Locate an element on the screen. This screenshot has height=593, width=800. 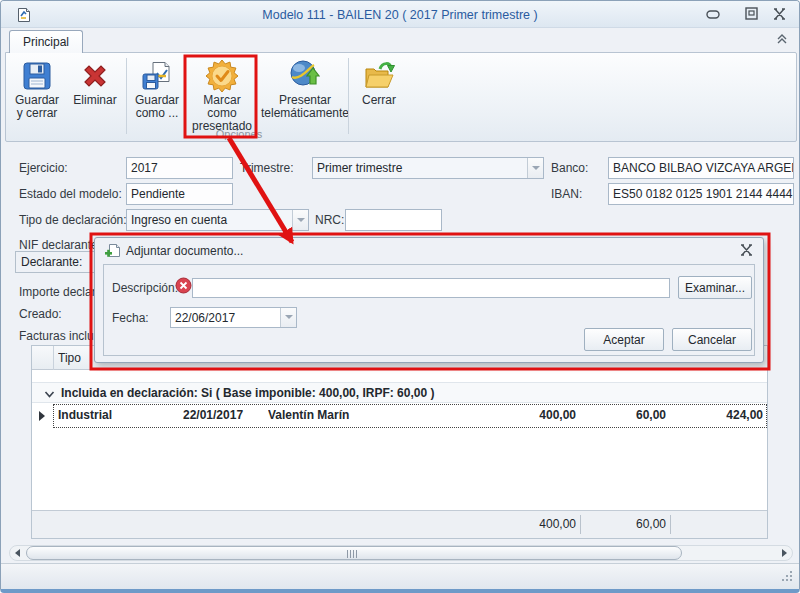
descripcion-label: Descripción: is located at coordinates (145, 288).